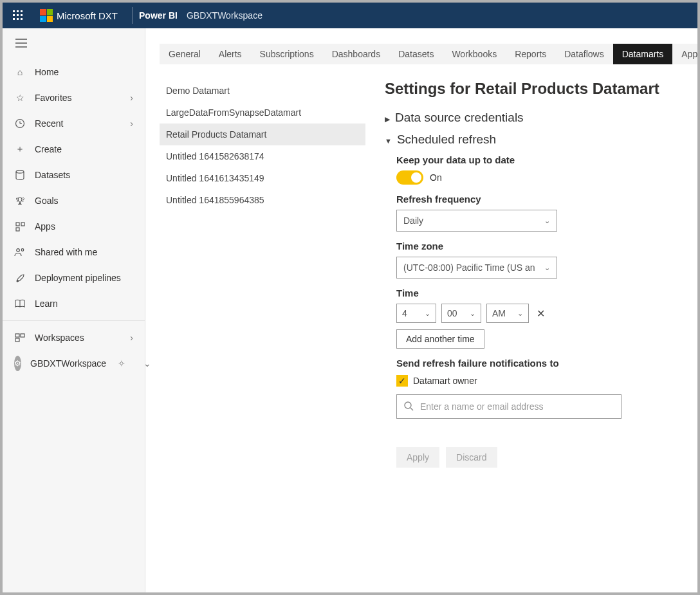 This screenshot has height=595, width=700. What do you see at coordinates (20, 304) in the screenshot?
I see `book-icon` at bounding box center [20, 304].